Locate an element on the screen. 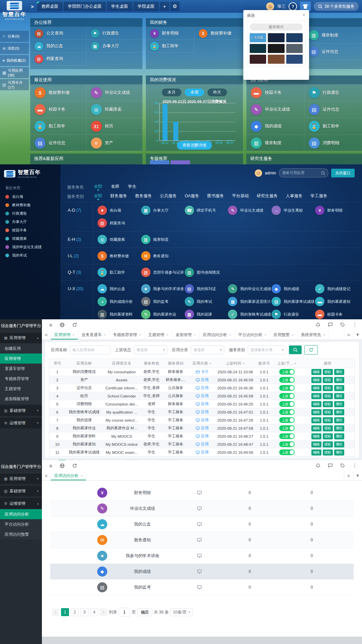  category-filter-option: 平台基础 is located at coordinates (240, 197).